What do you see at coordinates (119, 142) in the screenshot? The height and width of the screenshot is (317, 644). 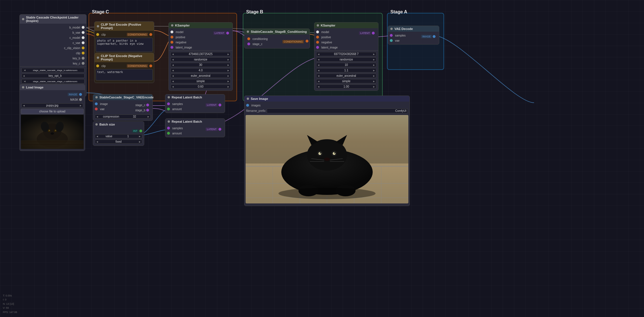 I see `batch-size-cag: ◄ fixed ►` at bounding box center [119, 142].